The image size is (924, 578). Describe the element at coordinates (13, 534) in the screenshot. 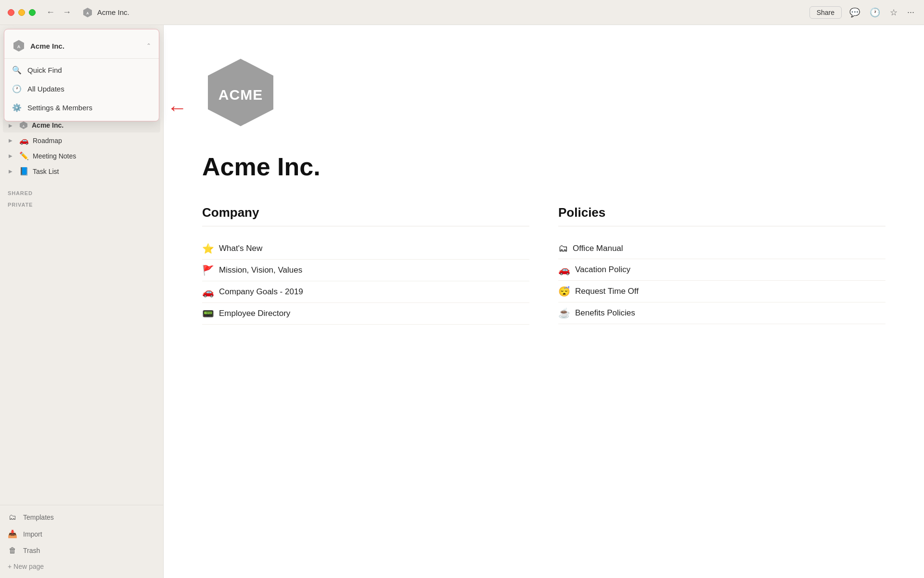

I see `import-icon: 📥` at that location.